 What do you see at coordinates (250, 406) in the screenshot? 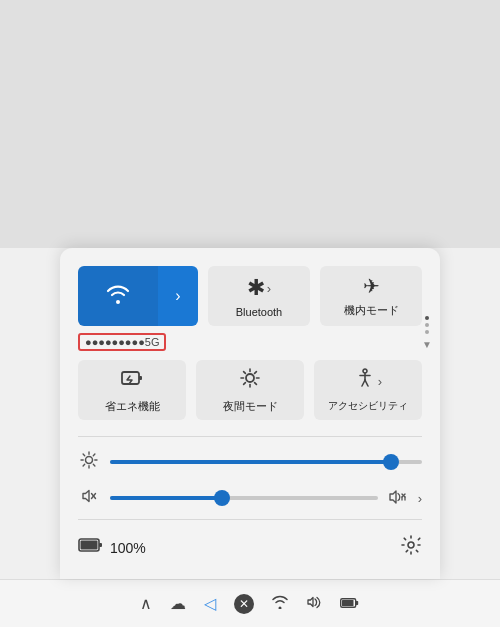
I see `night-mode-label: 夜間モード` at bounding box center [250, 406].